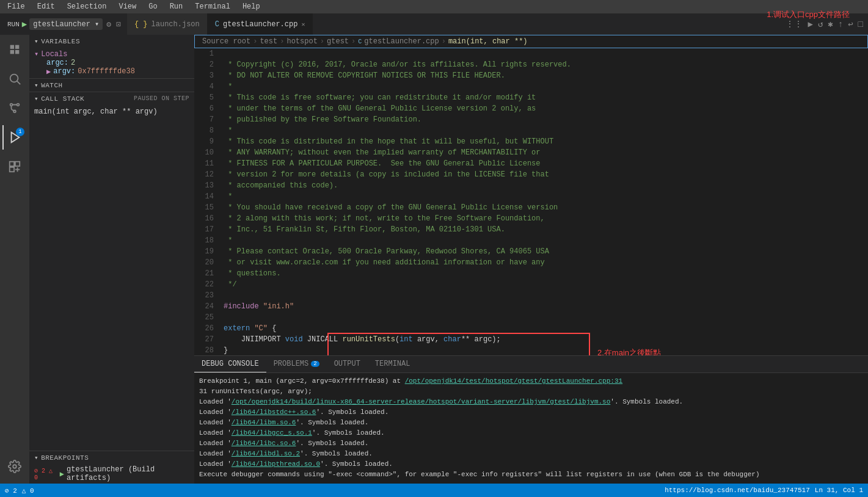 The height and width of the screenshot is (497, 868). Describe the element at coordinates (861, 24) in the screenshot. I see `stop-icon: □` at that location.